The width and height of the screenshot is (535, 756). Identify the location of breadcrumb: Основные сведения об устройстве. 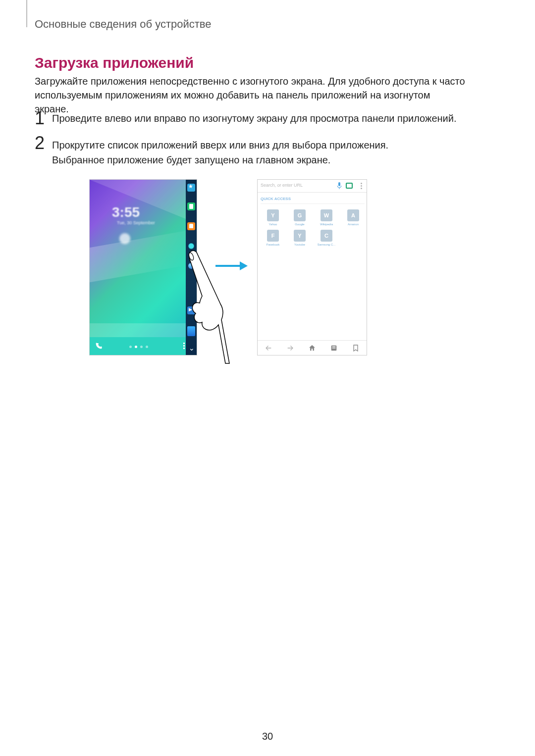
(123, 24).